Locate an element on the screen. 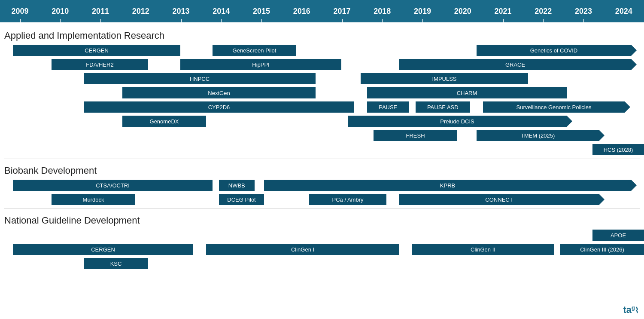 This screenshot has width=644, height=319. bar-prelude-dcis: Prelude DCIS is located at coordinates (457, 121).